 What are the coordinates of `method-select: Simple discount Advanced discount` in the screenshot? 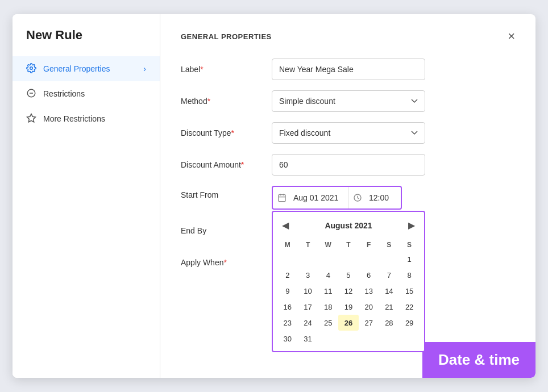 It's located at (348, 101).